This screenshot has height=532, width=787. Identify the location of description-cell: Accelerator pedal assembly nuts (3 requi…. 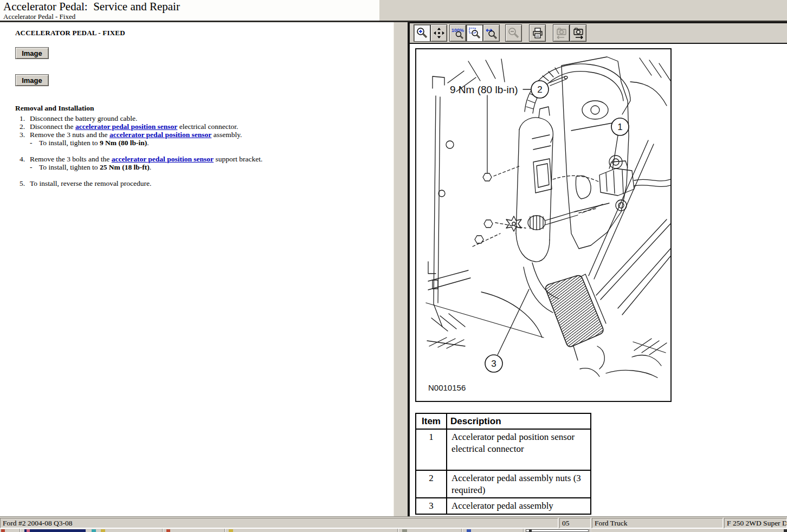
(519, 484).